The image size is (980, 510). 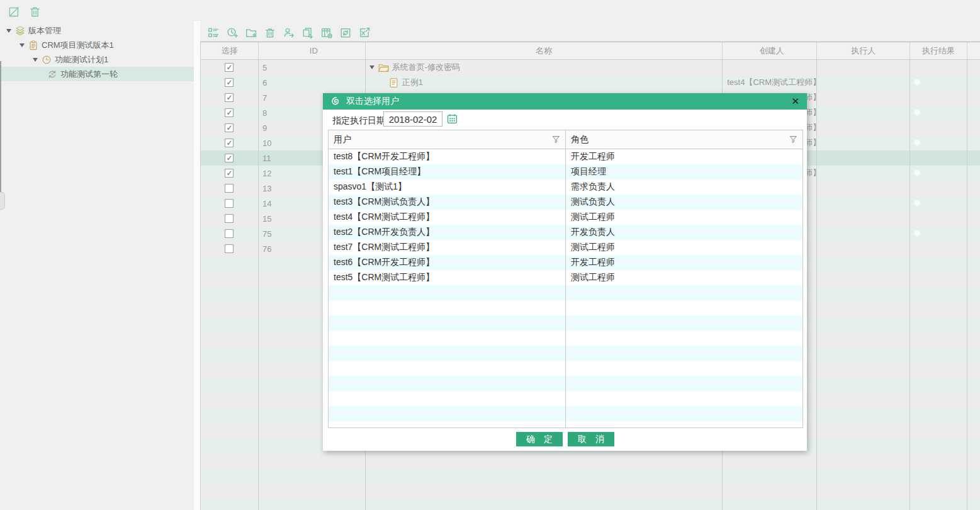 What do you see at coordinates (974, 188) in the screenshot?
I see `spacer-cell` at bounding box center [974, 188].